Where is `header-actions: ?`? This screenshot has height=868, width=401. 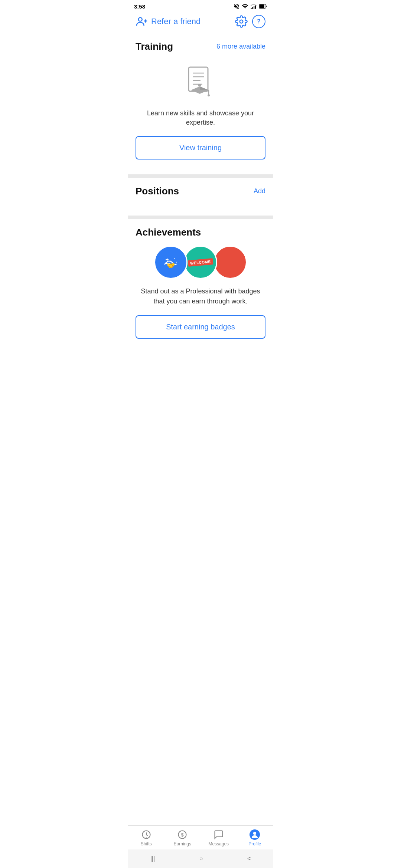 header-actions: ? is located at coordinates (250, 22).